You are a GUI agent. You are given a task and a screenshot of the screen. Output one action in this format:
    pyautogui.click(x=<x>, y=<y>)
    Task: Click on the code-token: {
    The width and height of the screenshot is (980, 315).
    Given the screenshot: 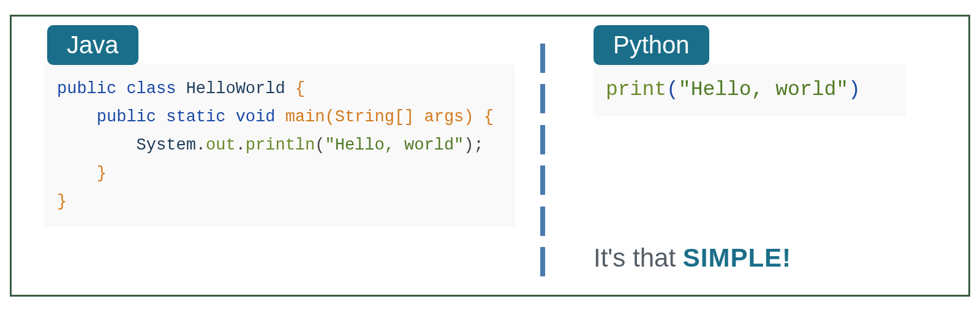 What is the action you would take?
    pyautogui.click(x=295, y=89)
    